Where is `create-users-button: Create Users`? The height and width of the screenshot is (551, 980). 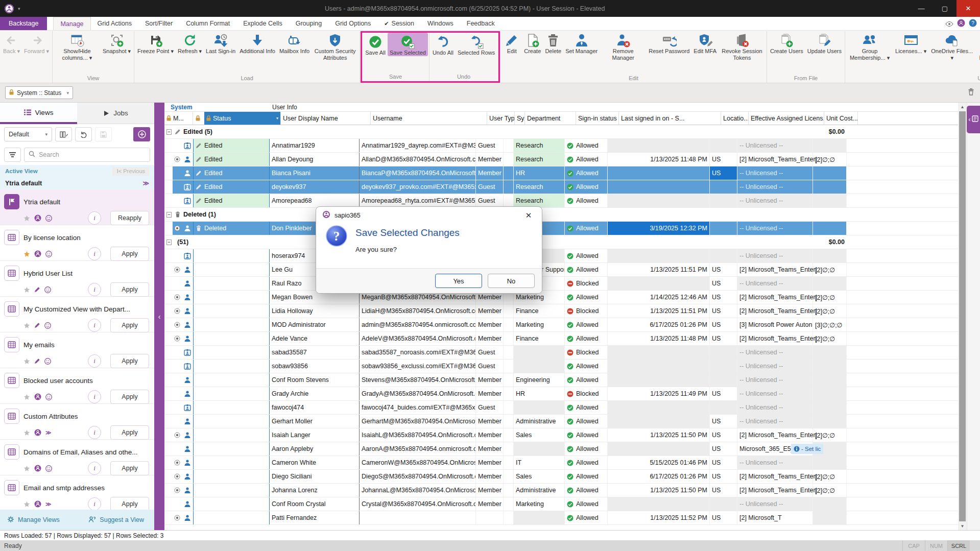 create-users-button: Create Users is located at coordinates (786, 43).